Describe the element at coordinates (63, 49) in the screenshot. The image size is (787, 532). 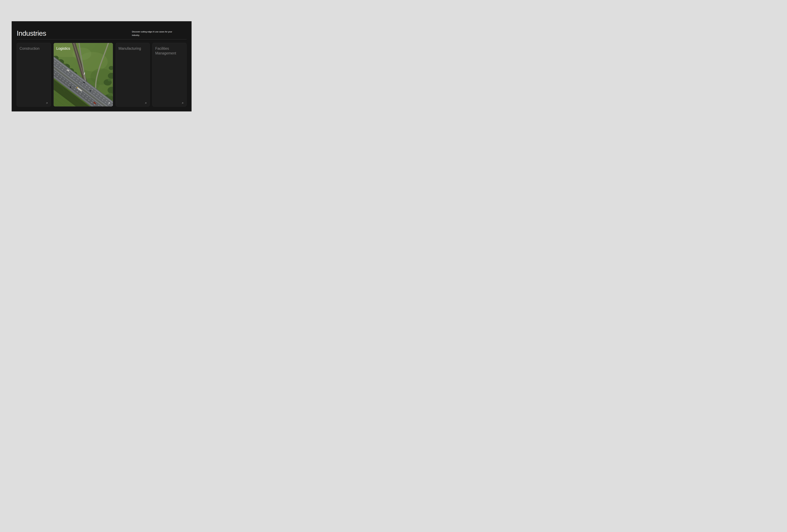
I see `card-title: Logistics` at that location.